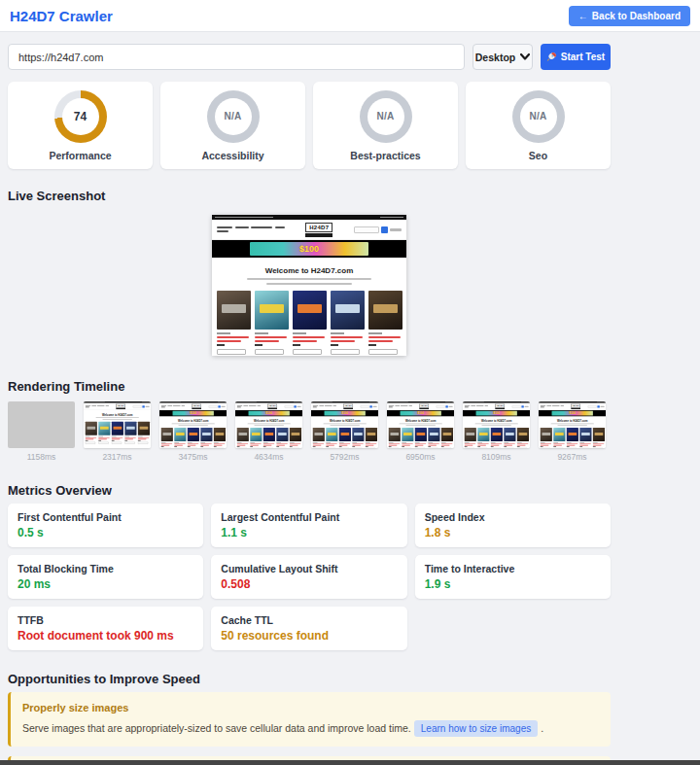 Image resolution: width=700 pixels, height=765 pixels. Describe the element at coordinates (309, 729) in the screenshot. I see `opportunities-list: Properly size imagesServe images that ar…` at that location.